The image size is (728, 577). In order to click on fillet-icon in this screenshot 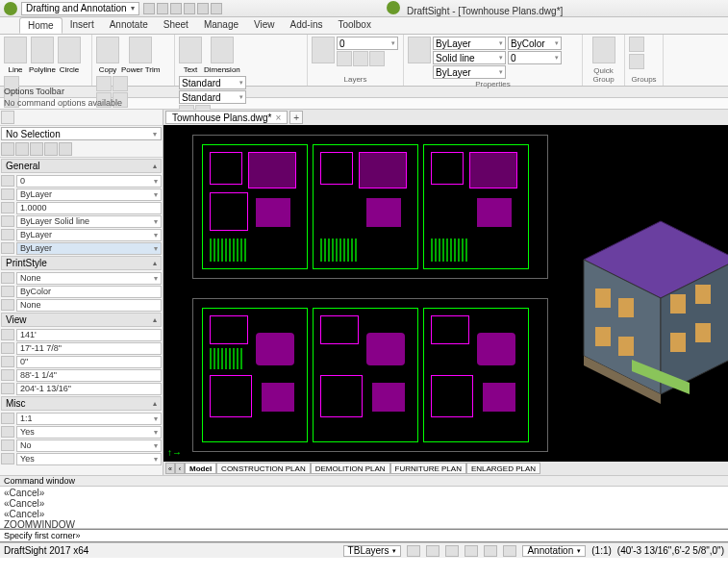, I will do `click(120, 84)`.